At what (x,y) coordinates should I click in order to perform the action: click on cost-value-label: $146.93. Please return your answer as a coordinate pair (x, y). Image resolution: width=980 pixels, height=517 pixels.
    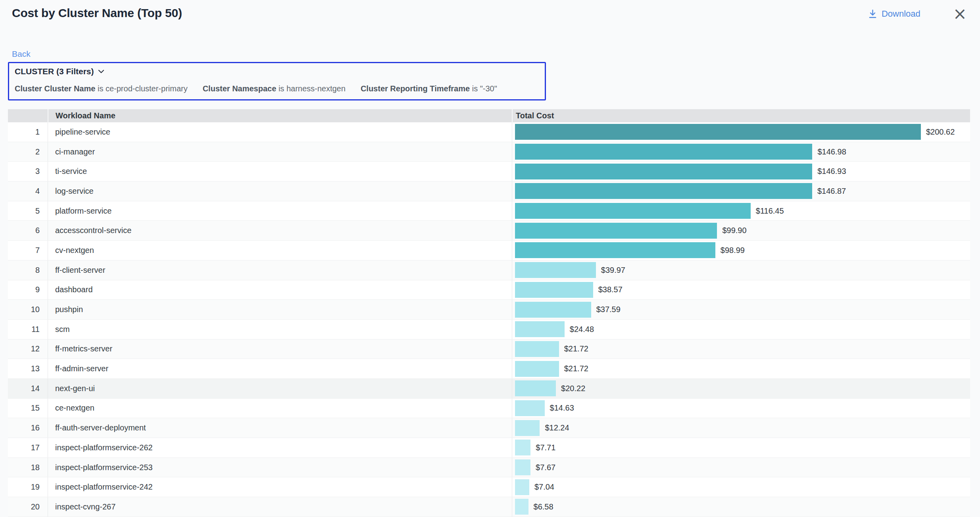
    Looking at the image, I should click on (832, 172).